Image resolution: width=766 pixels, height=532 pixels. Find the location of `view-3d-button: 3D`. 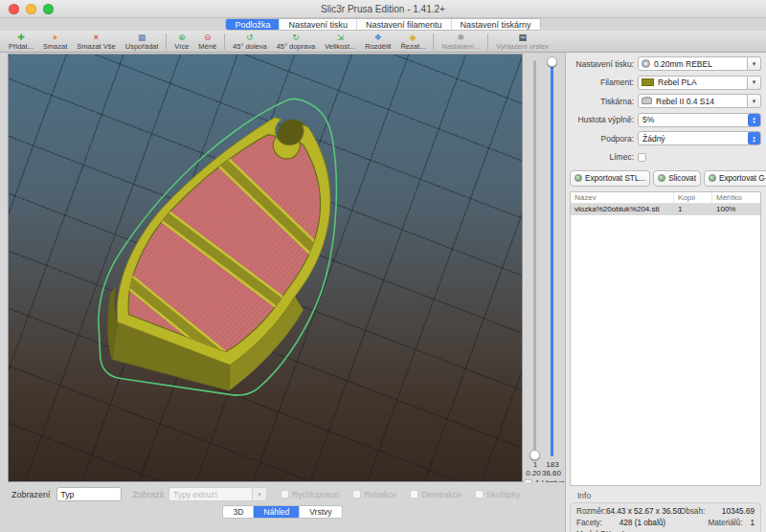

view-3d-button: 3D is located at coordinates (238, 512).